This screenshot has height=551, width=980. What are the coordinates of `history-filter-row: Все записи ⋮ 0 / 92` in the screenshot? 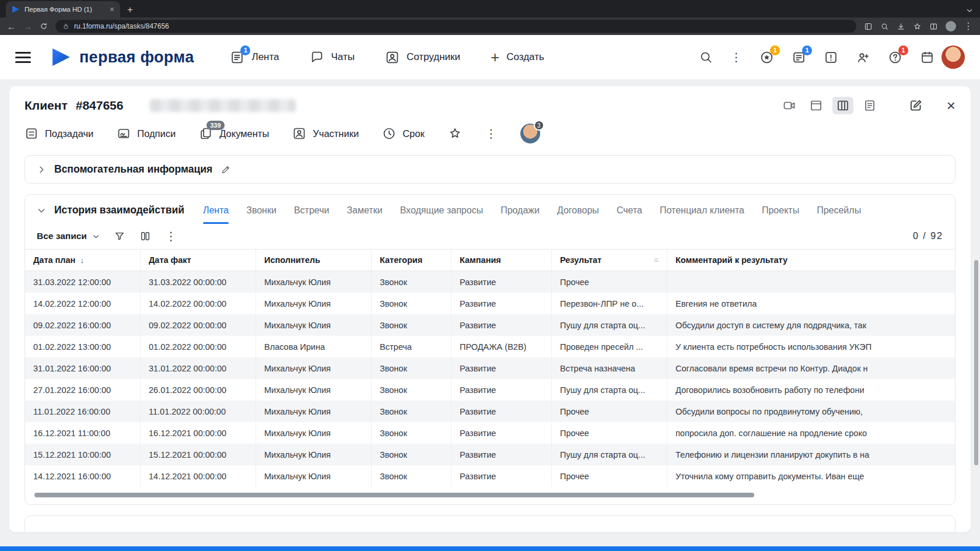 It's located at (490, 237).